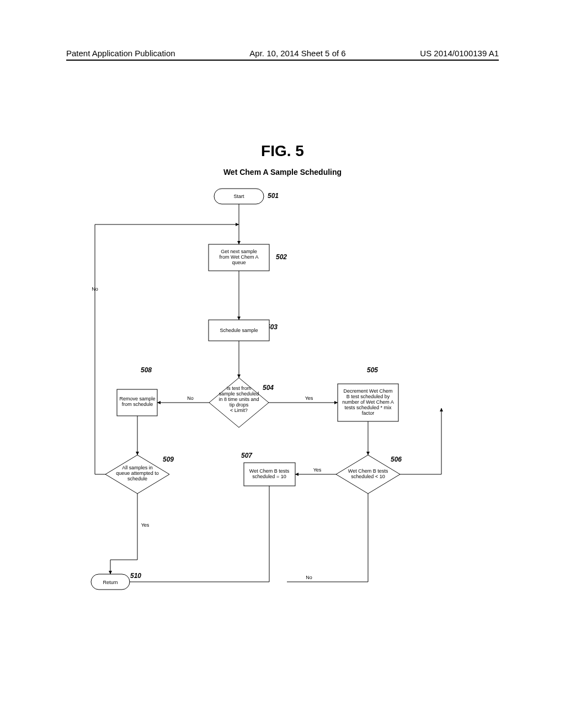  I want to click on ref-509: 509, so click(168, 459).